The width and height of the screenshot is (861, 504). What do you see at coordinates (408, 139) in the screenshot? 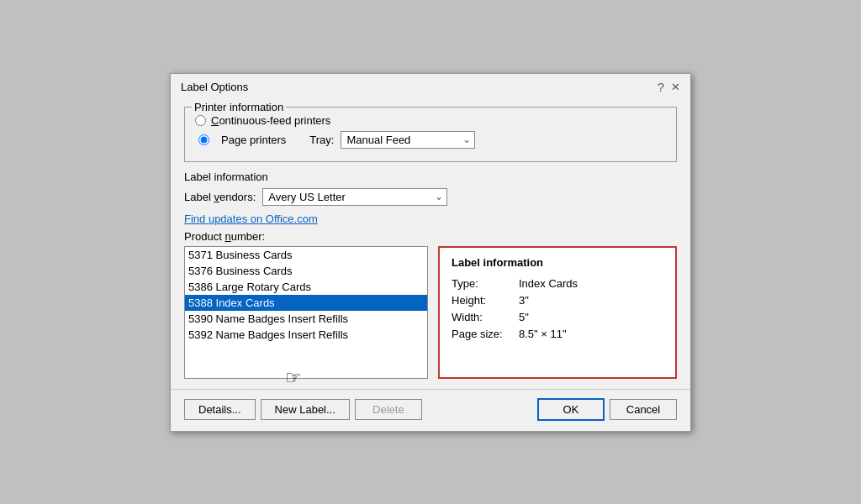
I see `tray-select-wrapper: Manual Feed Default Tray Tray 1 Tray 2` at bounding box center [408, 139].